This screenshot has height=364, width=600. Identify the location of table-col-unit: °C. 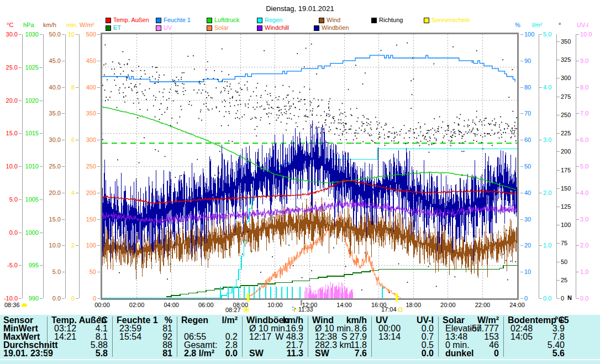
(103, 320).